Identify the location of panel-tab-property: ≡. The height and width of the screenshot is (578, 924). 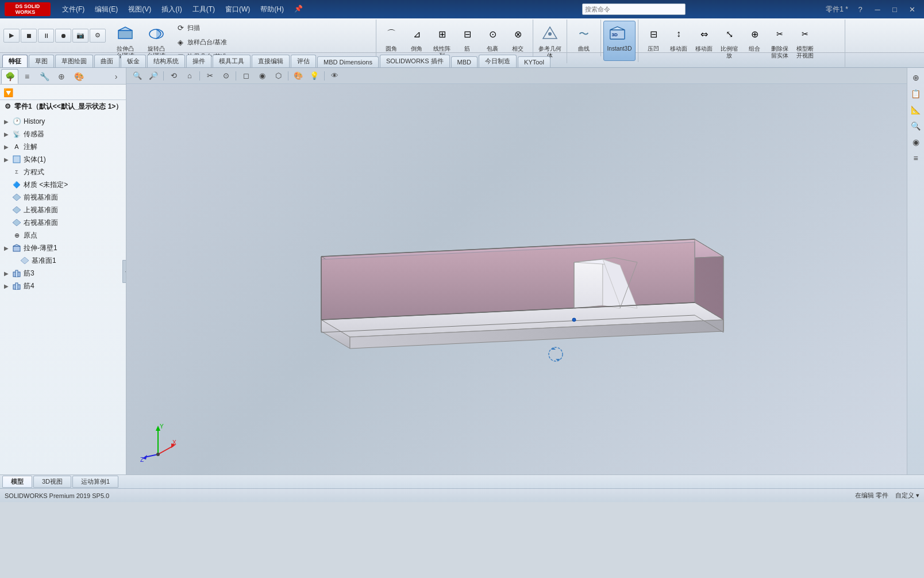
(27, 76).